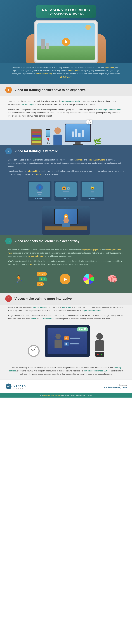 The image size is (132, 644). Describe the element at coordinates (66, 371) in the screenshot. I see `conclusion-section: Once the necessary videos are created, y…` at that location.